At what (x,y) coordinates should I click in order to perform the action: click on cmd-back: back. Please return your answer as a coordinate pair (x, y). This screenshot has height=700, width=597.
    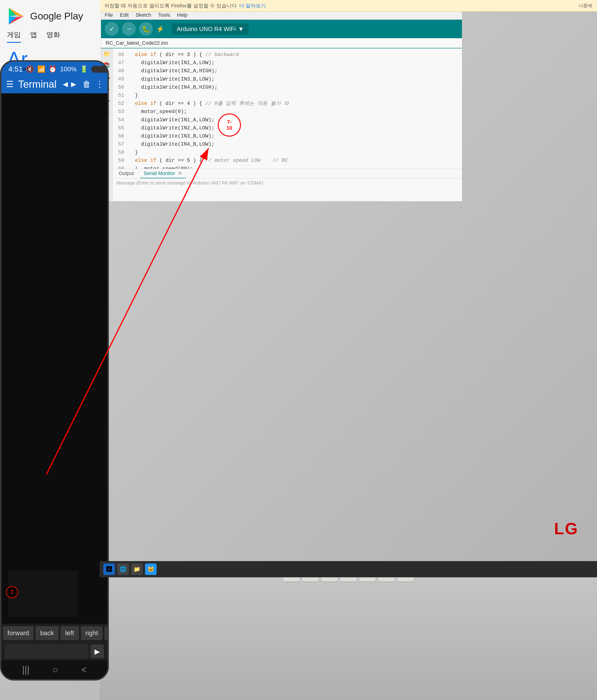
    Looking at the image, I should click on (47, 633).